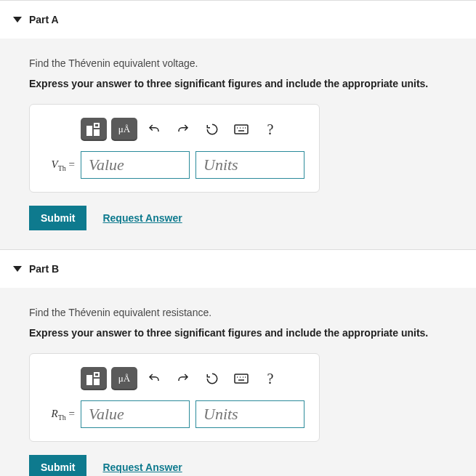  Describe the element at coordinates (174, 165) in the screenshot. I see `part-a-answer-row: VTh =` at that location.